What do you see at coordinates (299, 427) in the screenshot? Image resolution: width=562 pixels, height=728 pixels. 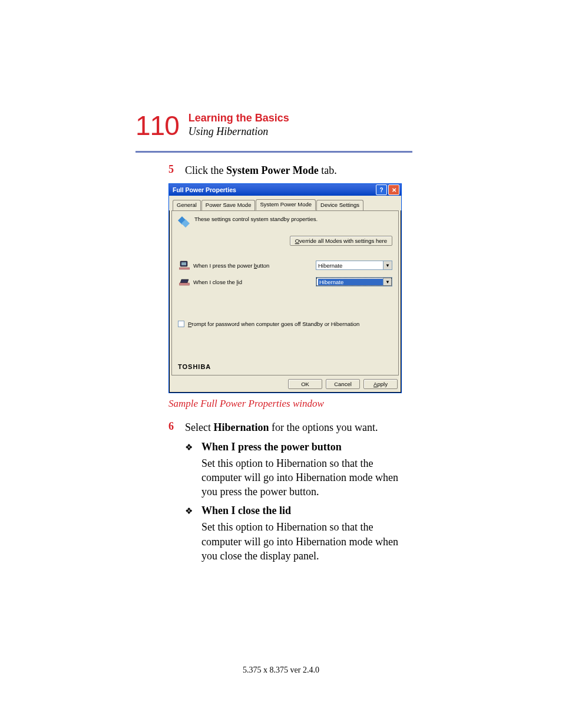 I see `step-text: Select Hibernation for the options you w…` at bounding box center [299, 427].